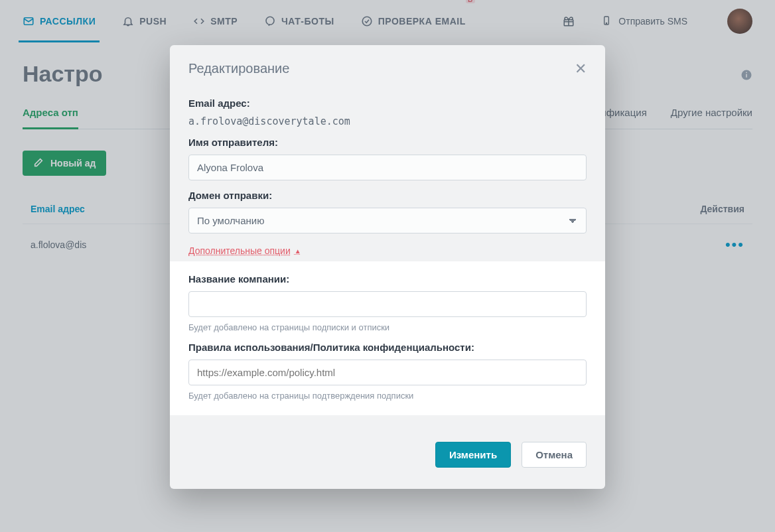  Describe the element at coordinates (388, 395) in the screenshot. I see `policy-hint: Будет добавлено на страницы подтверждени…` at that location.